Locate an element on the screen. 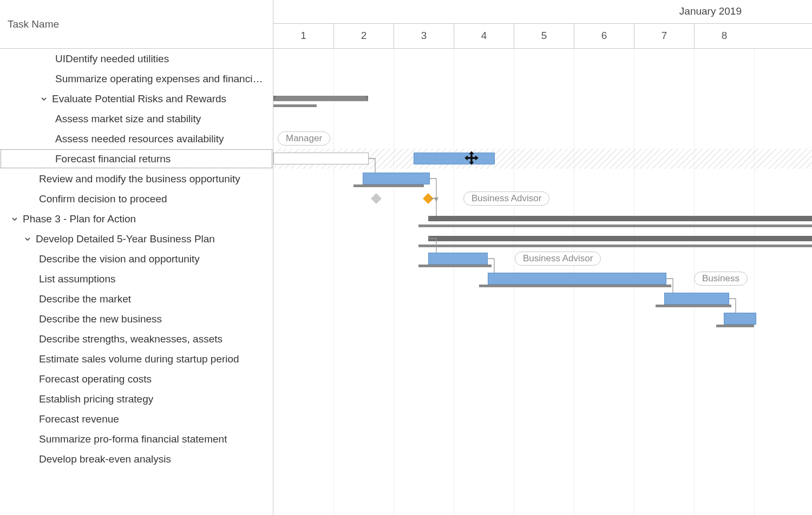 Image resolution: width=812 pixels, height=515 pixels. task-label: Develop break-even analysis is located at coordinates (105, 459).